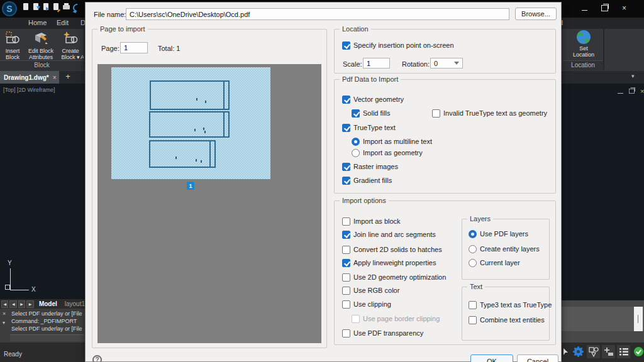 The image size is (644, 362). Describe the element at coordinates (585, 10) in the screenshot. I see `minimize-icon` at that location.